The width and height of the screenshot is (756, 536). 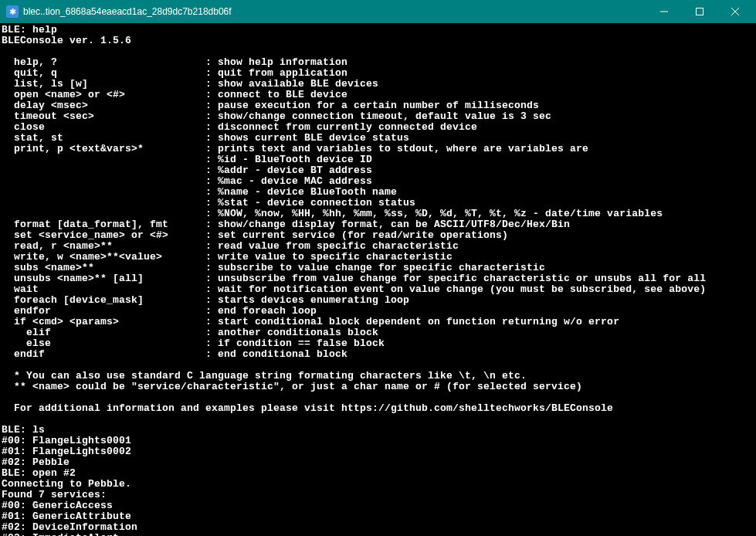 I want to click on terminal-line: : %NOW, %now, %HH, %hh, %mm, %ss, %D, %d…, so click(x=378, y=214).